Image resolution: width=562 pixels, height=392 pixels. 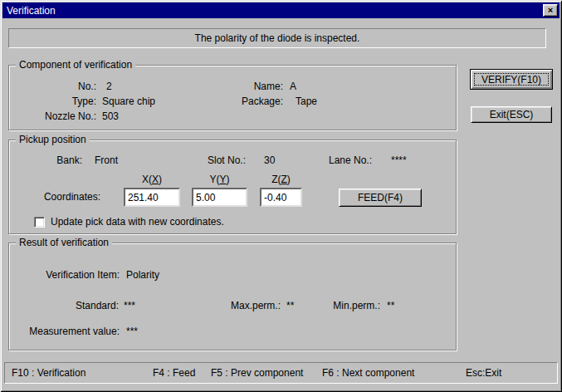 I want to click on result-group-title: Result of verification, so click(x=64, y=243).